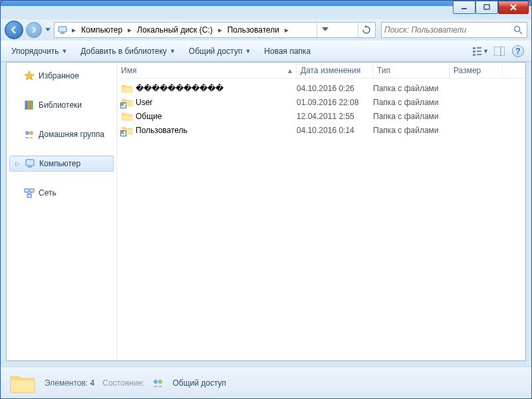  I want to click on file-row: ����������� 04.10.2016 0:26 Папка с файл…, so click(321, 88).